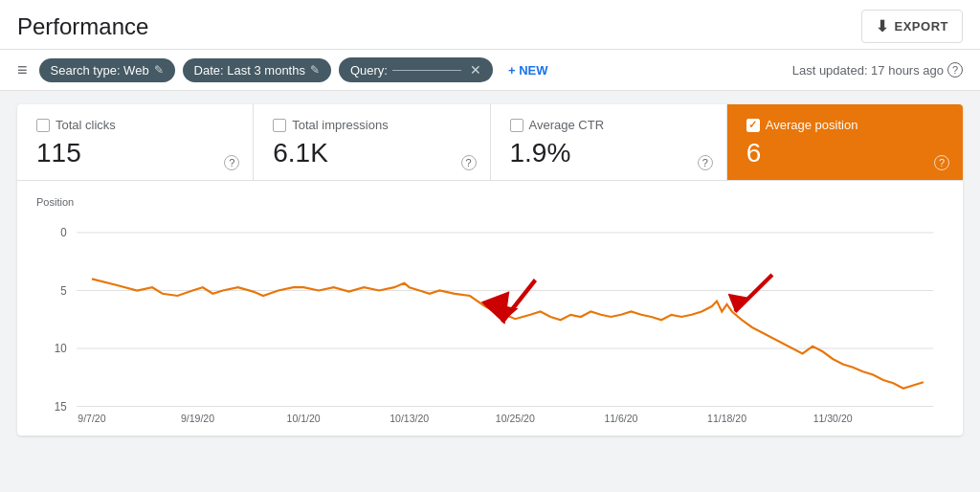 This screenshot has height=492, width=980. What do you see at coordinates (197, 418) in the screenshot?
I see `svg-text: 9/19/20` at bounding box center [197, 418].